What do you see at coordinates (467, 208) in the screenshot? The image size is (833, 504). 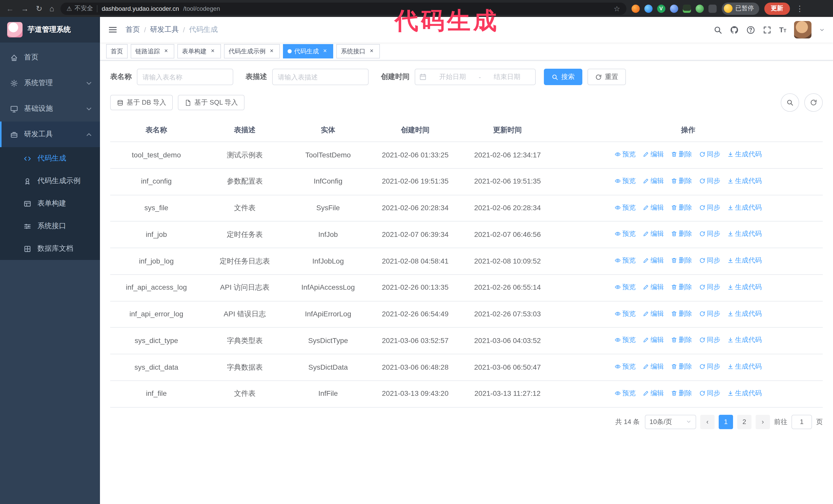 I see `table-row: sys_file 文件表 SysFile 2021-02-06 20:28:34…` at bounding box center [467, 208].